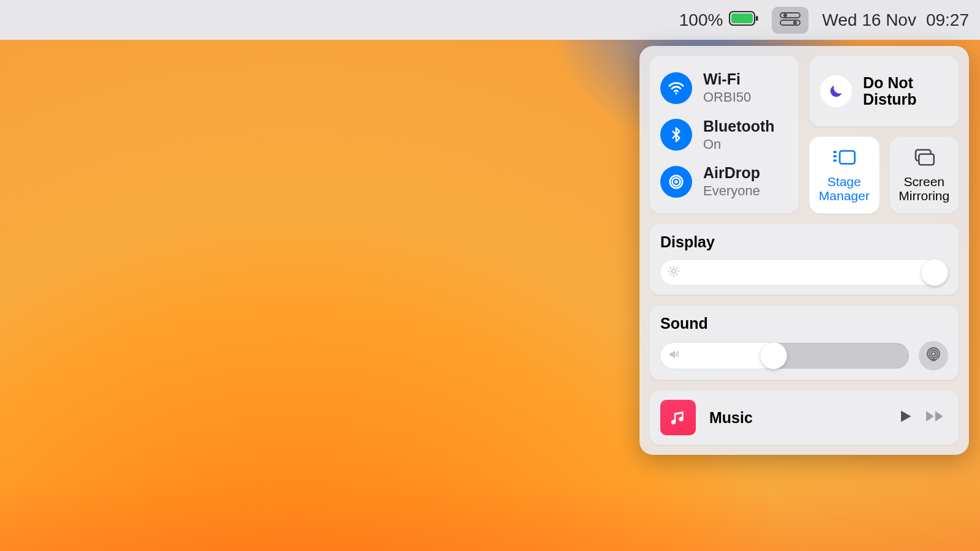 The image size is (980, 551). I want to click on wifi-network-name: ORBI50, so click(727, 97).